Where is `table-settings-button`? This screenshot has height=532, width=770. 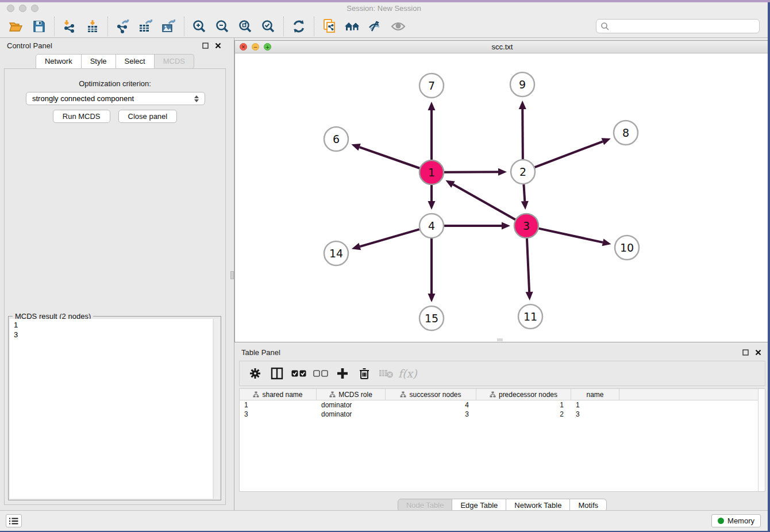 table-settings-button is located at coordinates (255, 373).